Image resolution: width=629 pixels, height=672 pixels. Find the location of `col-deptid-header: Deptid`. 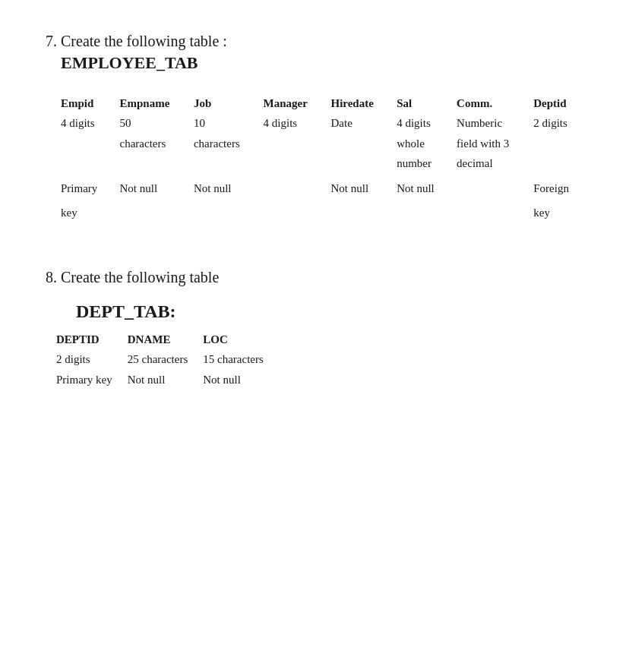

col-deptid-header: Deptid is located at coordinates (555, 103).